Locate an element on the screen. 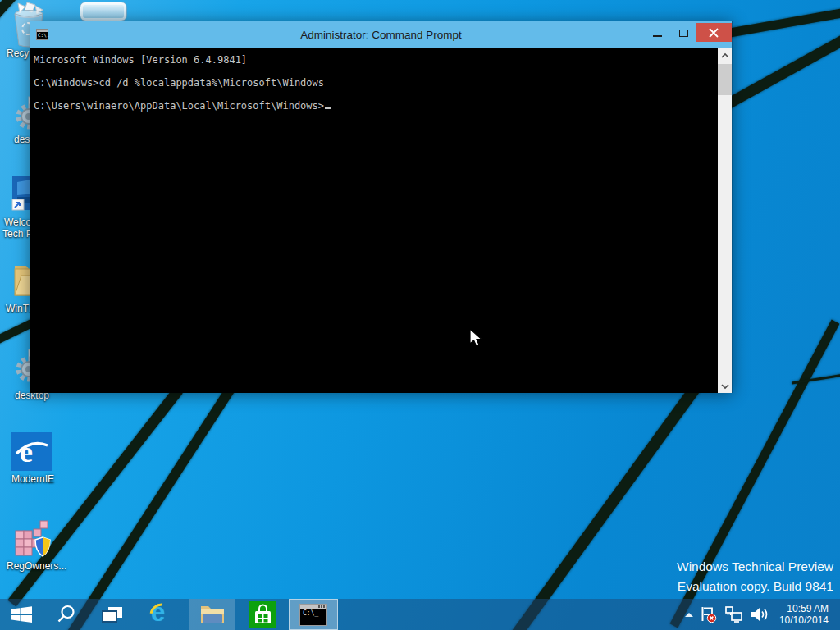  console-line: C:\Windows>cd /d %localappdata%\Microsof… is located at coordinates (376, 83).